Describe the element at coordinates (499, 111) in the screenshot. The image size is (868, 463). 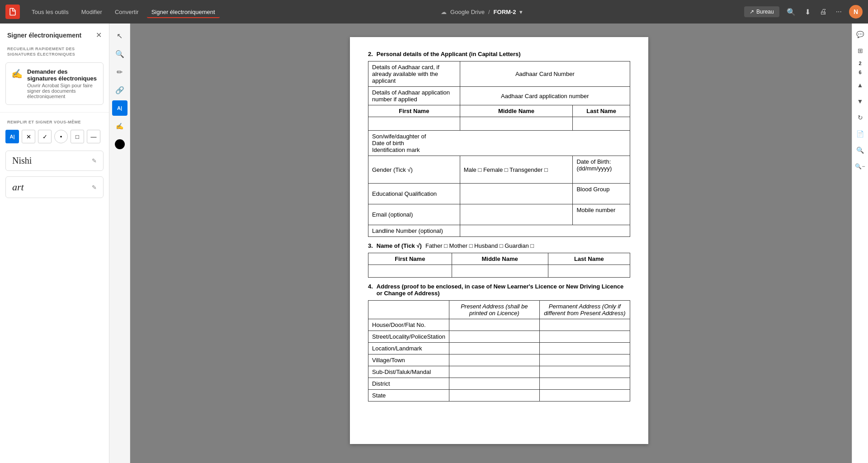
I see `name-header-row: First Name Middle Name Last Name` at that location.